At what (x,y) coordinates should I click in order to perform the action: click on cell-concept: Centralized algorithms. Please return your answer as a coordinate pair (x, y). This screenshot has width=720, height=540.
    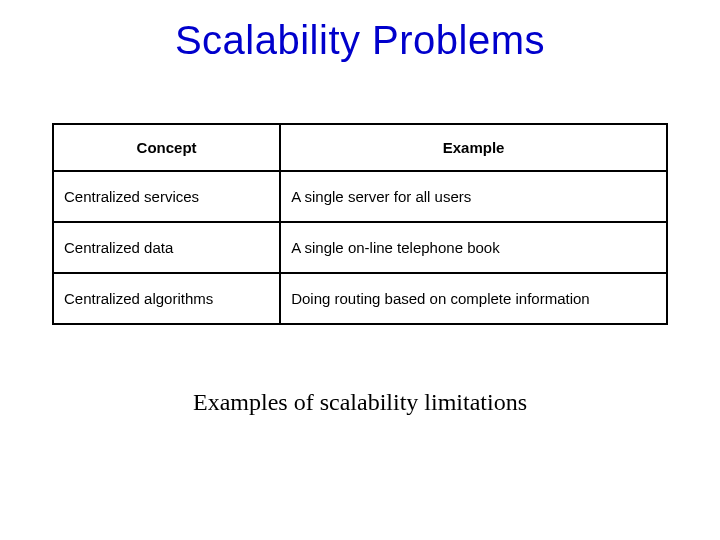
    Looking at the image, I should click on (166, 298).